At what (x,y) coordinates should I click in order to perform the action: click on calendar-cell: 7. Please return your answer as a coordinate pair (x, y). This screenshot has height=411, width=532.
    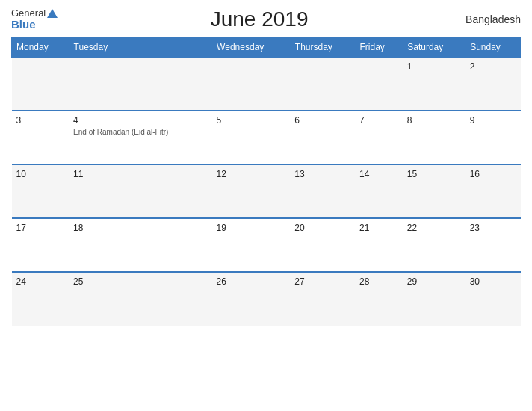
    Looking at the image, I should click on (379, 137).